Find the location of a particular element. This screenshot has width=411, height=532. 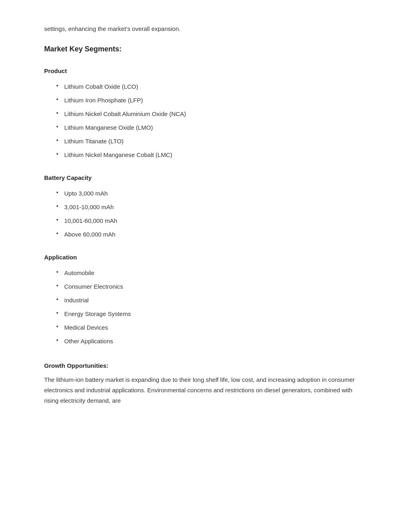

intro-paragraph: settings, enhancing the market's overall… is located at coordinates (206, 29).